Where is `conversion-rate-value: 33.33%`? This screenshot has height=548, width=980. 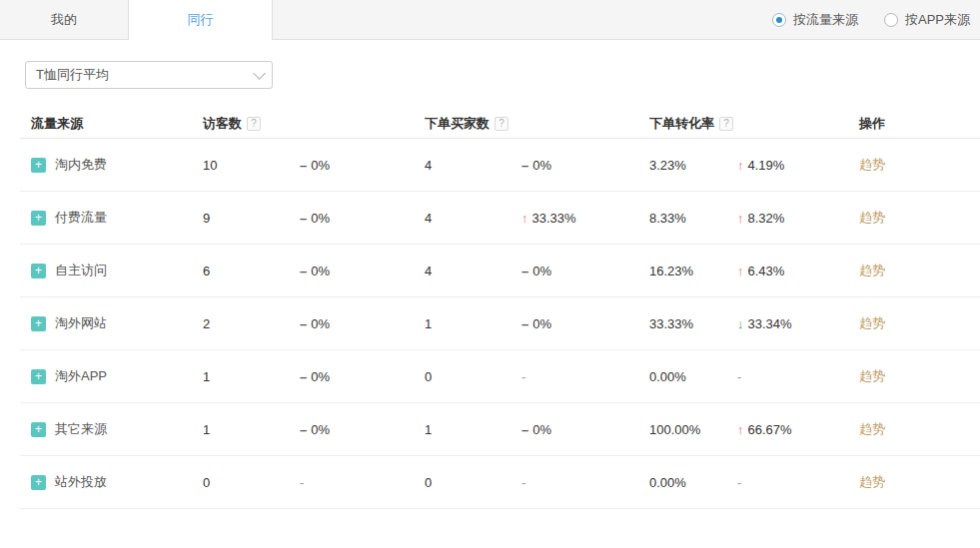
conversion-rate-value: 33.33% is located at coordinates (693, 323).